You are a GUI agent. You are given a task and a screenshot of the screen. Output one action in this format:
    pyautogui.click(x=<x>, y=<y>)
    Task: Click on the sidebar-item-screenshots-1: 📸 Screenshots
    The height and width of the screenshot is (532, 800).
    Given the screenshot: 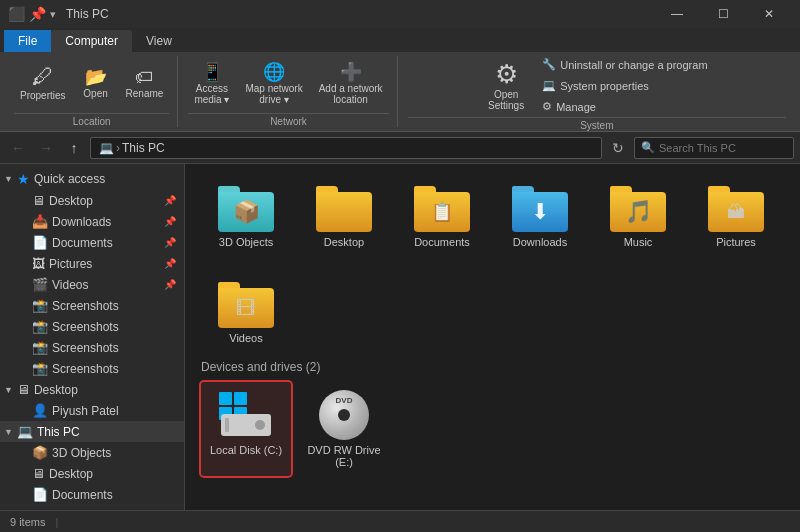 What is the action you would take?
    pyautogui.click(x=92, y=306)
    